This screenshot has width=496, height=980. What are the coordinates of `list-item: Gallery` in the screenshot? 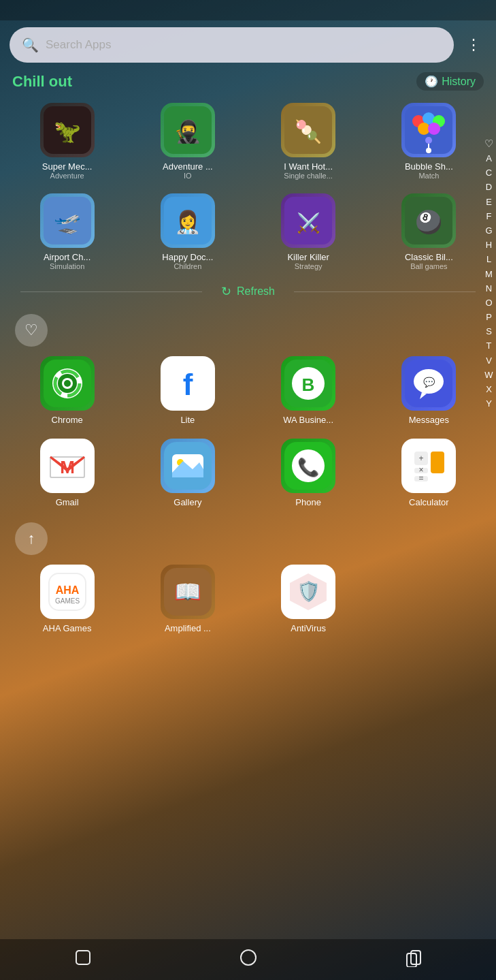 It's located at (188, 473).